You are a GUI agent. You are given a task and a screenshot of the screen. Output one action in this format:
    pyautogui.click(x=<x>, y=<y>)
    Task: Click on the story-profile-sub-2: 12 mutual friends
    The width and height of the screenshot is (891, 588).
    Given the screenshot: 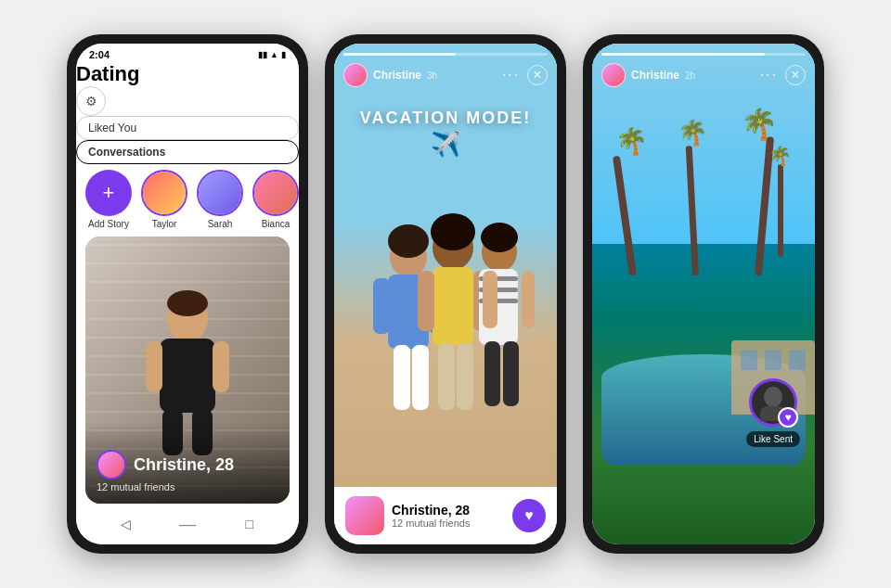 What is the action you would take?
    pyautogui.click(x=431, y=523)
    